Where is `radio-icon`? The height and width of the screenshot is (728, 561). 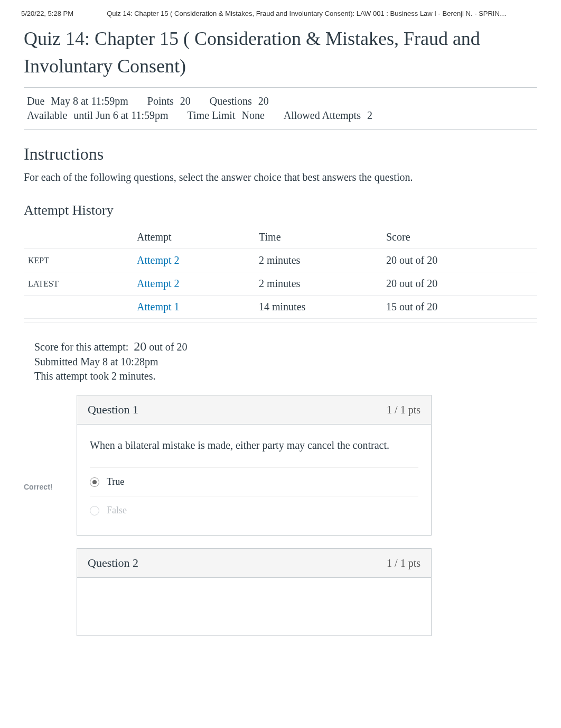
radio-icon is located at coordinates (95, 511).